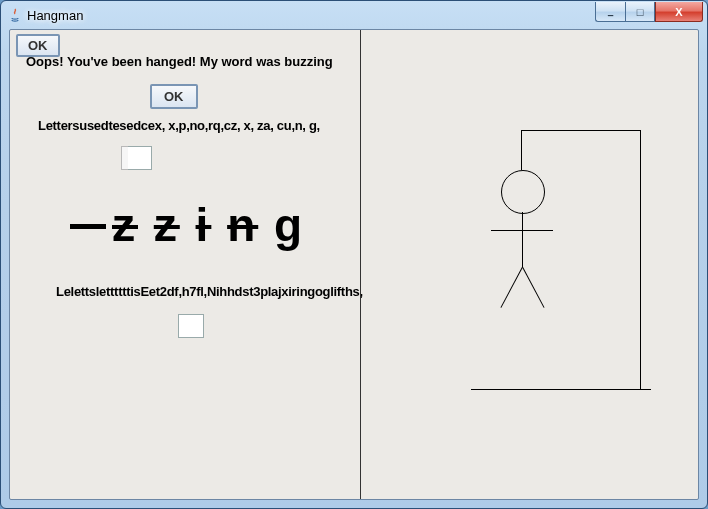  I want to click on minimize-button: –, so click(610, 12).